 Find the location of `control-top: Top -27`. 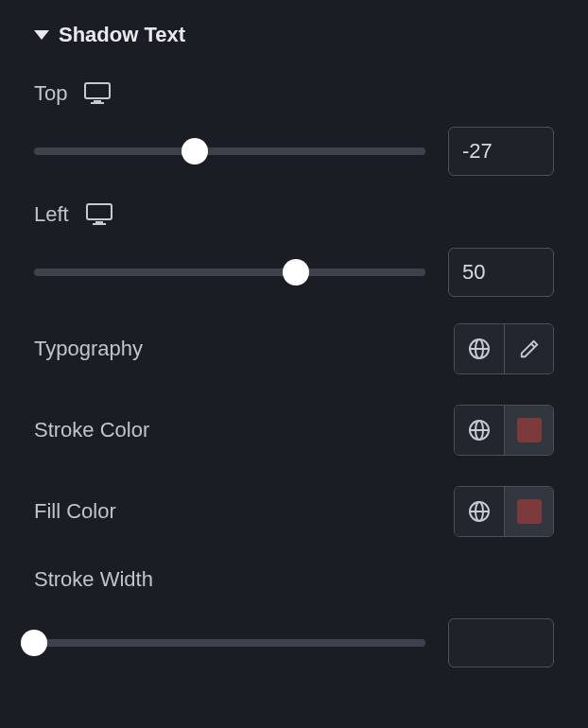

control-top: Top -27 is located at coordinates (294, 129).